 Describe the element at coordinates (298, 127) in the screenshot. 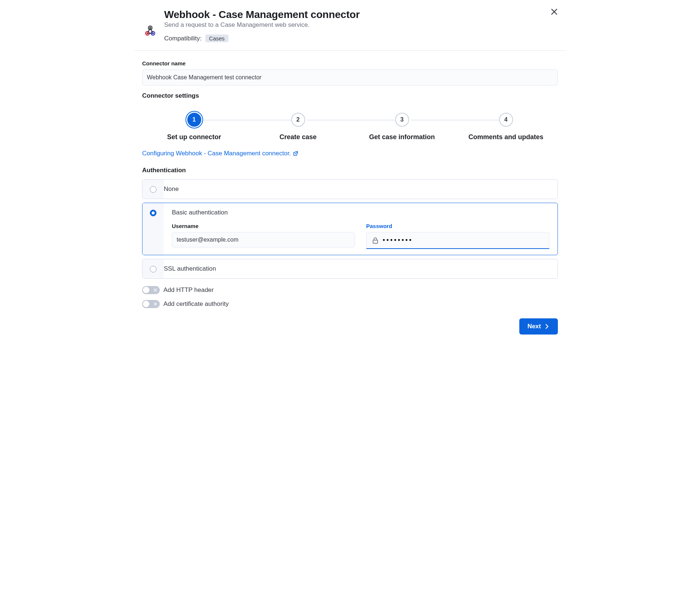

I see `step-create-case: 2 Create case` at that location.